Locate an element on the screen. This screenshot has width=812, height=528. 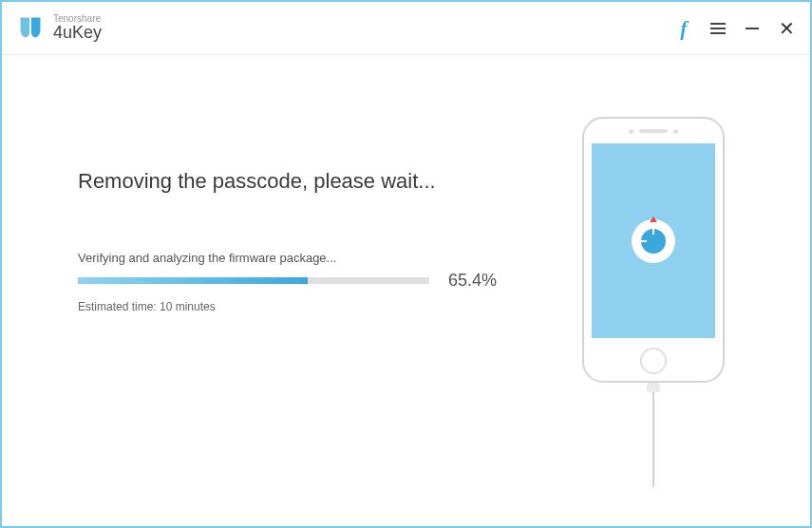
phone-sensor-icon is located at coordinates (676, 131).